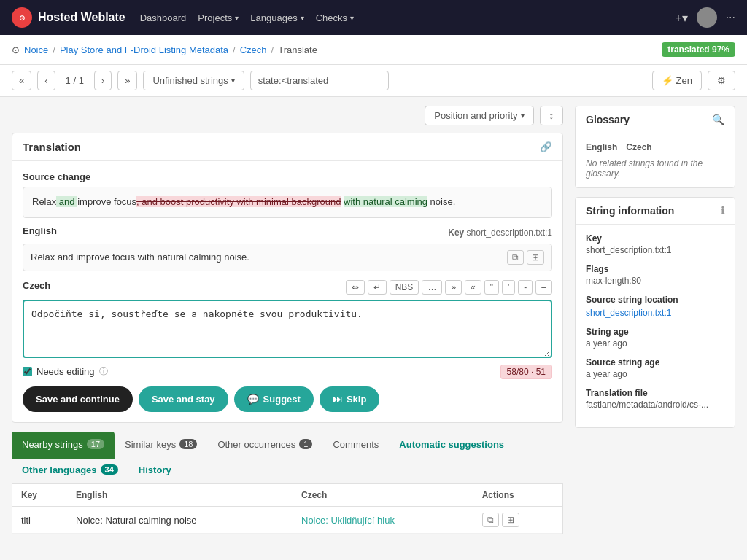 The width and height of the screenshot is (747, 560). What do you see at coordinates (356, 445) in the screenshot?
I see `tab-comments: Comments` at bounding box center [356, 445].